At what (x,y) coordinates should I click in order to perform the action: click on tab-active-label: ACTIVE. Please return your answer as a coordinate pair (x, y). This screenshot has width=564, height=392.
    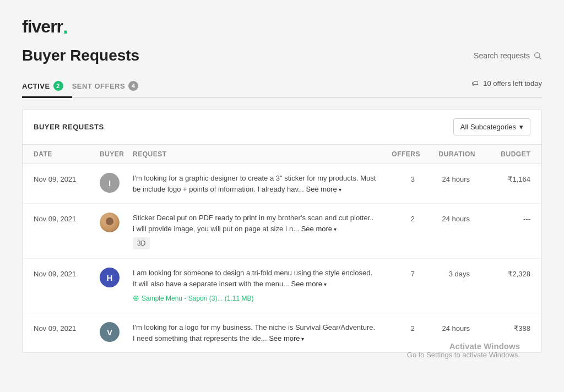
    Looking at the image, I should click on (36, 86).